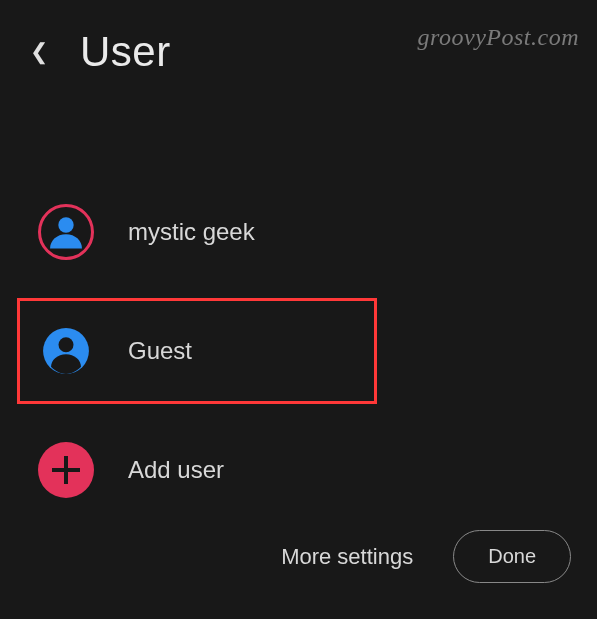 This screenshot has height=619, width=597. What do you see at coordinates (512, 556) in the screenshot?
I see `done-button: Done` at bounding box center [512, 556].